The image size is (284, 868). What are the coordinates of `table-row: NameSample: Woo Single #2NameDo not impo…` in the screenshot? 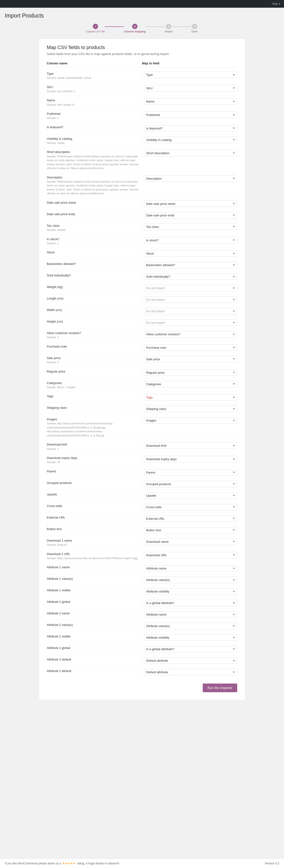 It's located at (142, 102).